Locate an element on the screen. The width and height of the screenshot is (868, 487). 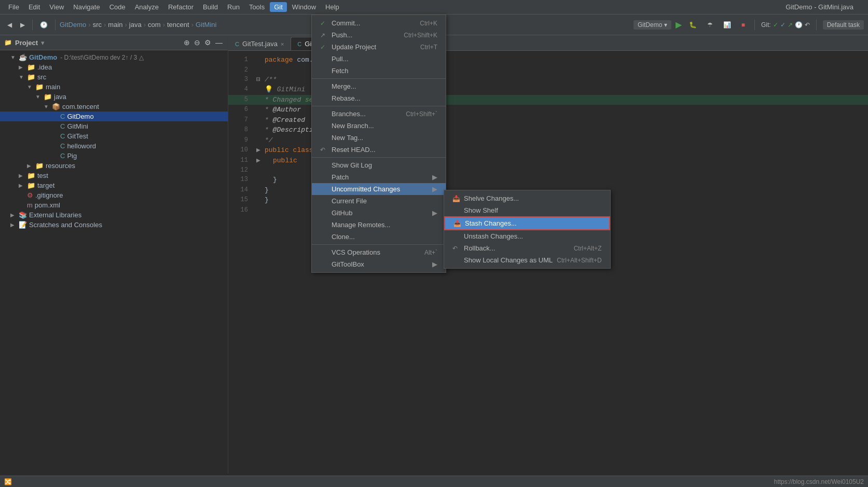
sidebar-settings-btn: ⚙ is located at coordinates (208, 43).